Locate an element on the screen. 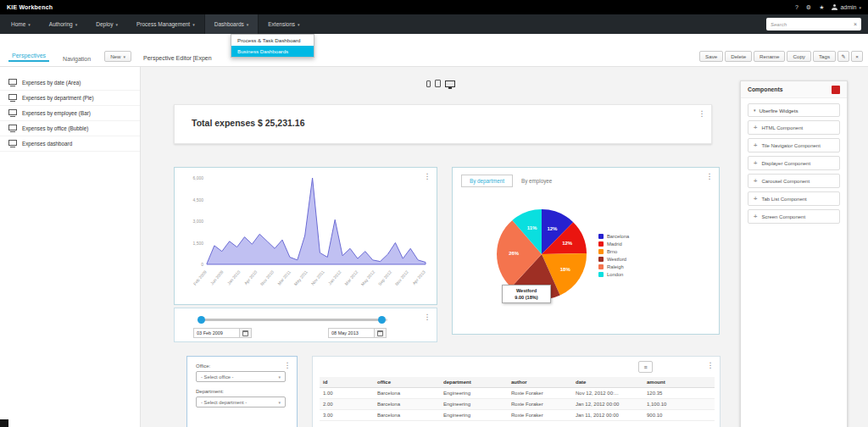  search-input is located at coordinates (810, 25).